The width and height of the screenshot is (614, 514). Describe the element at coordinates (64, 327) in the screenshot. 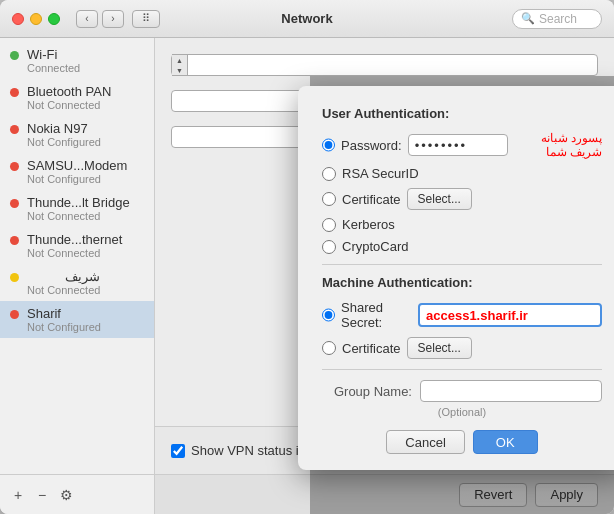

I see `sidebar-item-sharif-status: Not Configured` at that location.